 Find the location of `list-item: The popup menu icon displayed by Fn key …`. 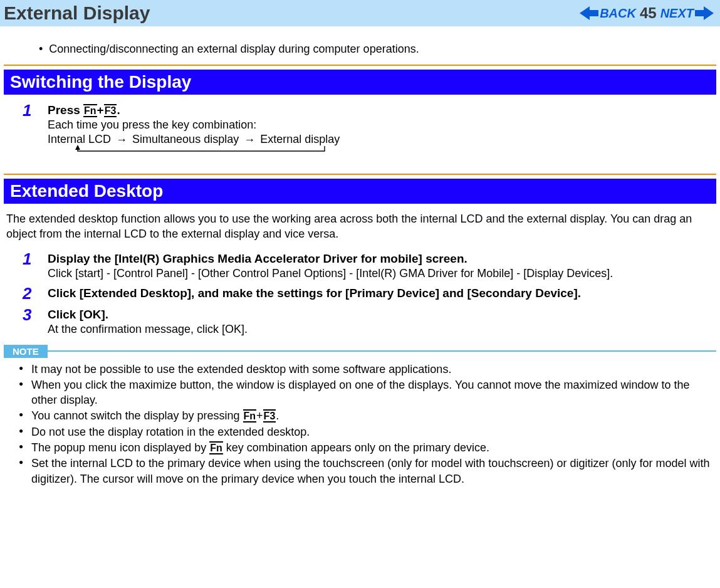

list-item: The popup menu icon displayed by Fn key … is located at coordinates (366, 448).